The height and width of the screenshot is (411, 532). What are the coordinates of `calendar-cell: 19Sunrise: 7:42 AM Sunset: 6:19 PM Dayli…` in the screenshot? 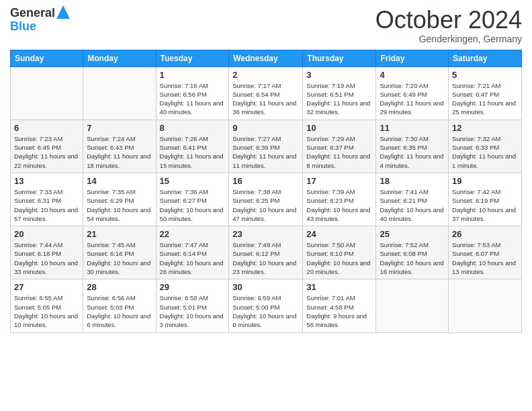 It's located at (485, 199).